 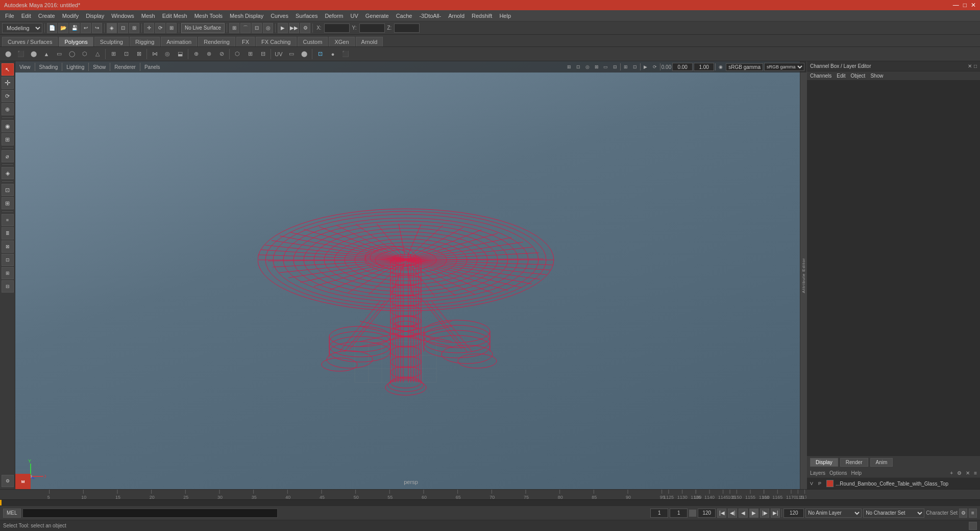 I want to click on disp-tab-display: Display, so click(x=824, y=463).